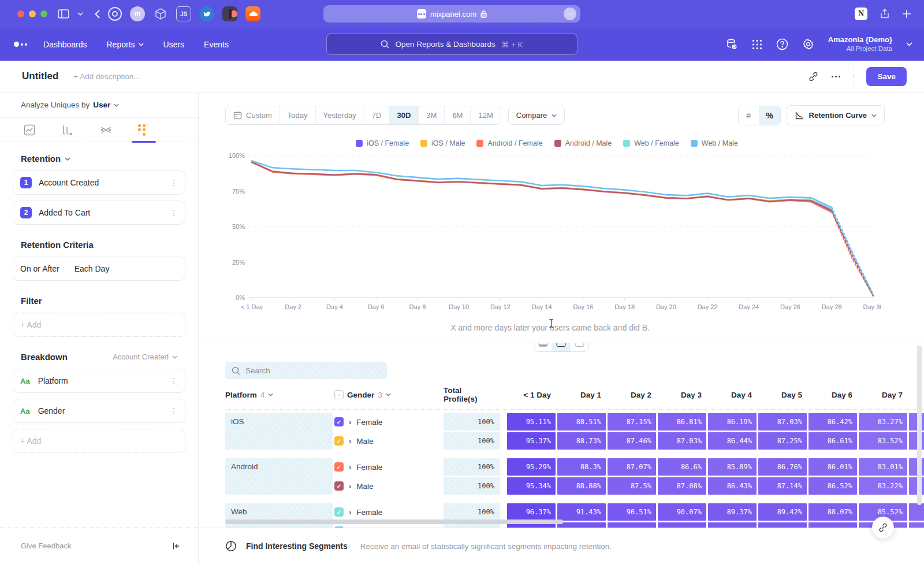 The image size is (924, 564). What do you see at coordinates (306, 370) in the screenshot?
I see `table-search-input: Search` at bounding box center [306, 370].